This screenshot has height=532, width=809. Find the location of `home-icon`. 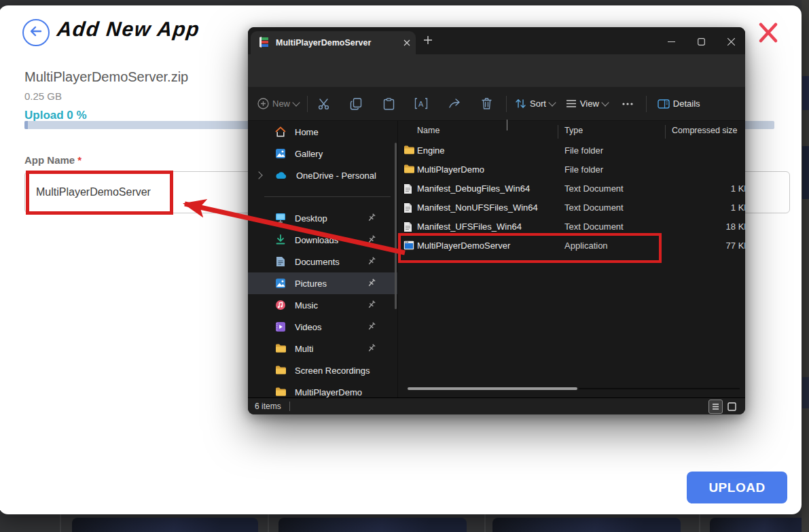

home-icon is located at coordinates (281, 133).